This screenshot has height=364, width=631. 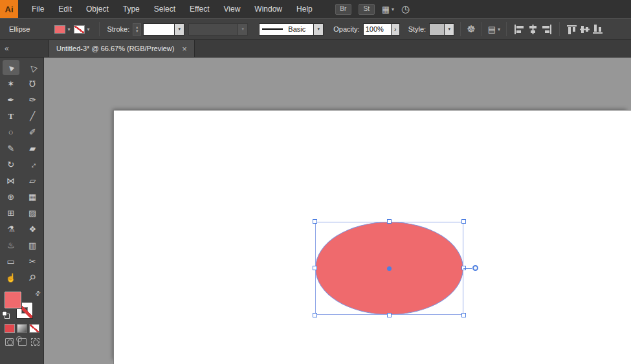 I want to click on menu-effect: Effect, so click(x=199, y=9).